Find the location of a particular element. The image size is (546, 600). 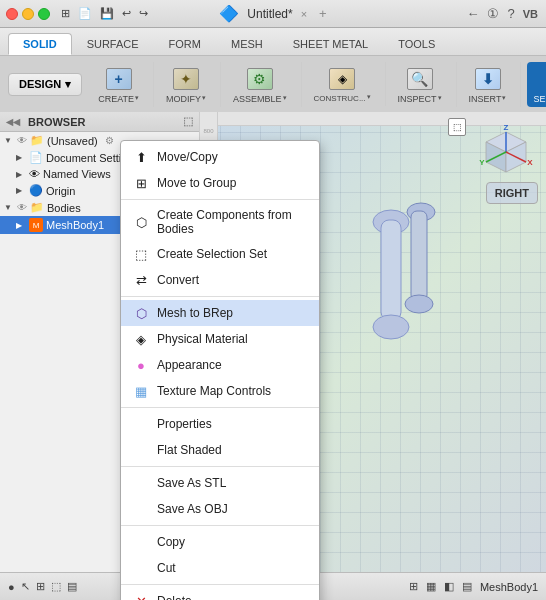

tab-close-icon: × is located at coordinates (304, 14).